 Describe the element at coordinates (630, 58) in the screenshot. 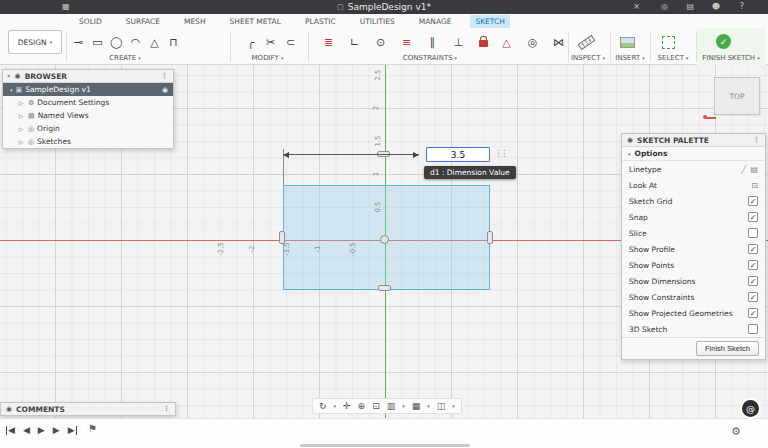

I see `insert-group-dropdown: INSERT ▾` at that location.